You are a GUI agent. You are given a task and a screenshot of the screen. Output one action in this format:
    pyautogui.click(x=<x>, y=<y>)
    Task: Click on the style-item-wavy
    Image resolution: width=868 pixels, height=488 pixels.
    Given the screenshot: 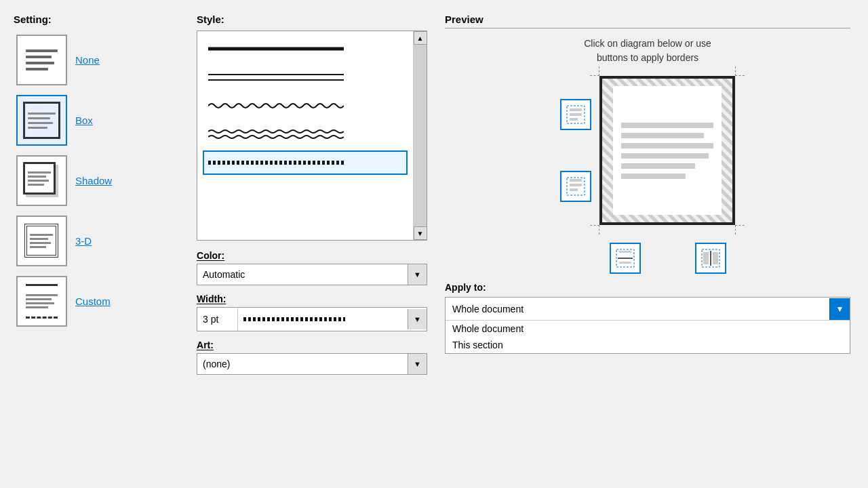 What is the action you would take?
    pyautogui.click(x=305, y=106)
    